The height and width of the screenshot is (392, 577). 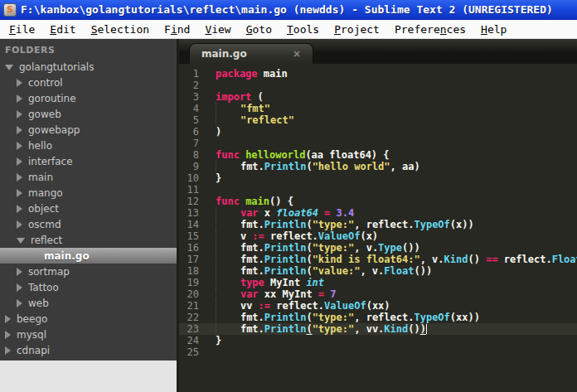 What do you see at coordinates (88, 129) in the screenshot?
I see `tree-folder-gowebapp: gowebapp` at bounding box center [88, 129].